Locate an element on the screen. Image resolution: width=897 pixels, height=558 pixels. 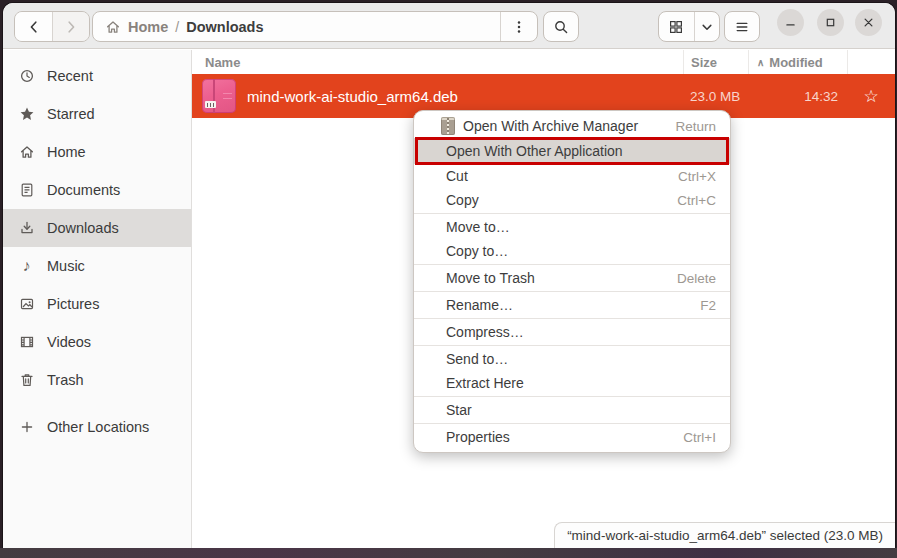
menu-item-copy: CopyCtrl+C is located at coordinates (572, 200).